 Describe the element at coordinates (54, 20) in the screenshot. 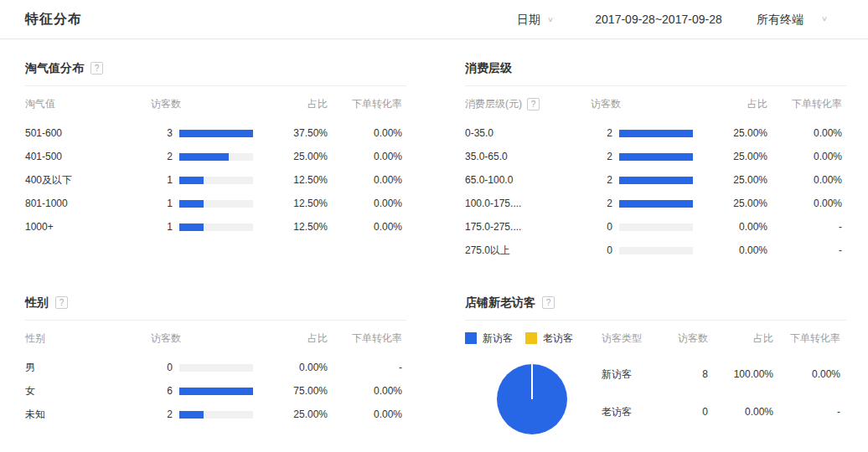

I see `page-title: 特征分布` at that location.